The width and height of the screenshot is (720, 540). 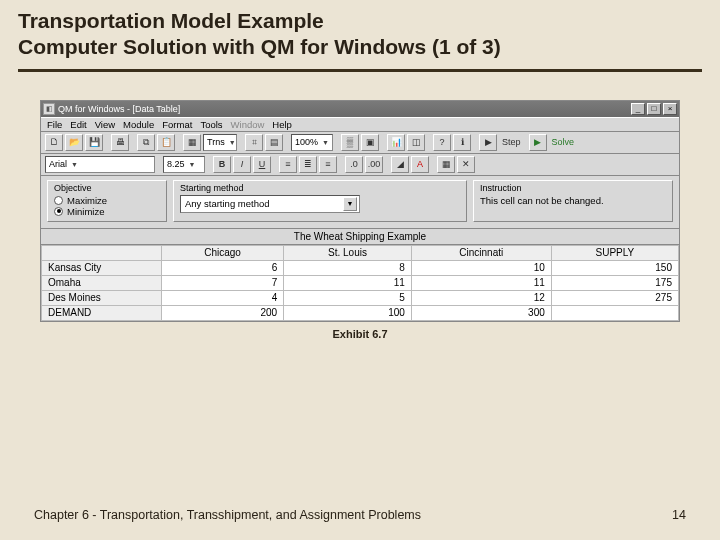 What do you see at coordinates (360, 124) in the screenshot?
I see `menubar: File Edit View Module Format Tools Windo…` at bounding box center [360, 124].